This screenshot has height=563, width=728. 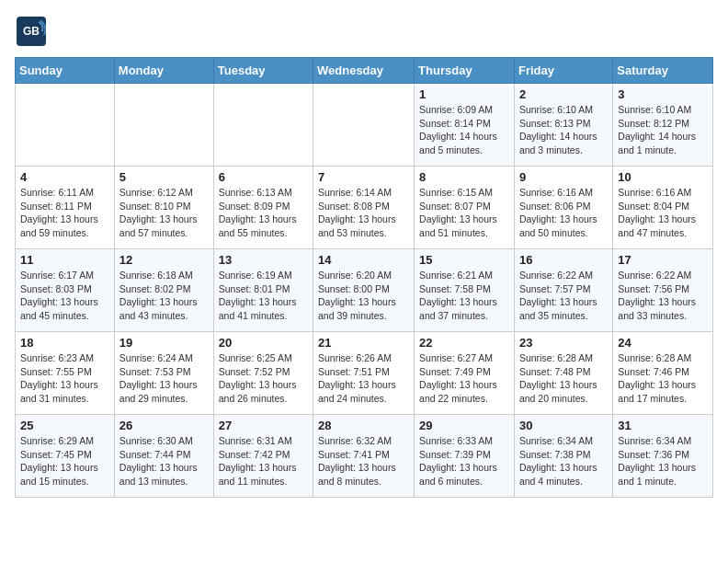 I want to click on day-number: 14, so click(x=364, y=259).